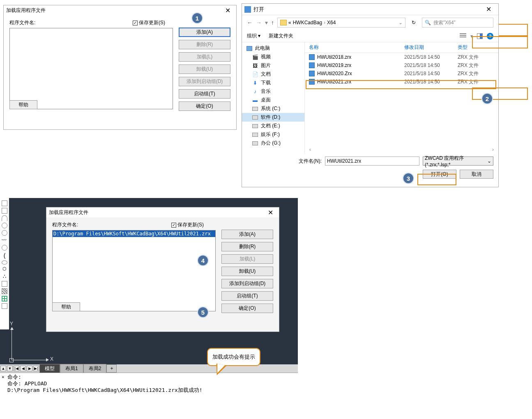 Image resolution: width=532 pixels, height=419 pixels. Describe the element at coordinates (5, 256) in the screenshot. I see `tool-icon: (` at that location.